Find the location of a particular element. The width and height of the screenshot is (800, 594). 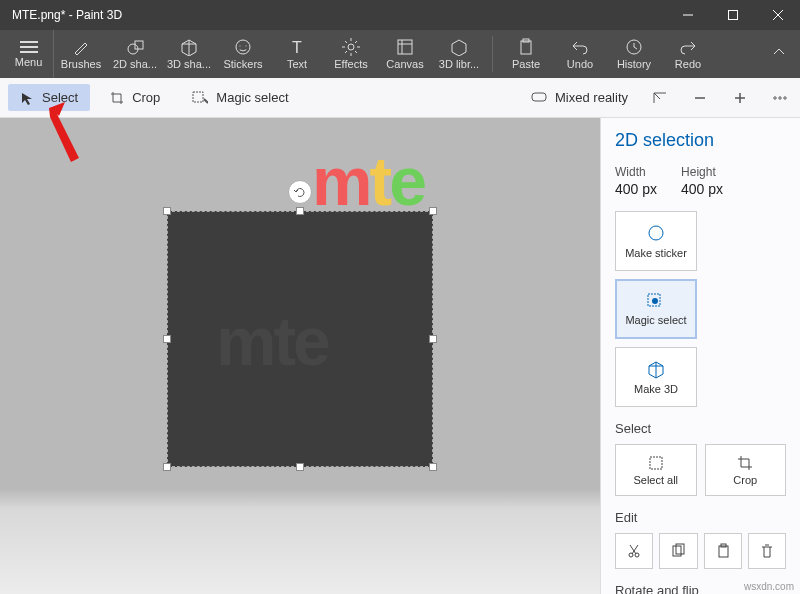

text-label: Text is located at coordinates (297, 64).